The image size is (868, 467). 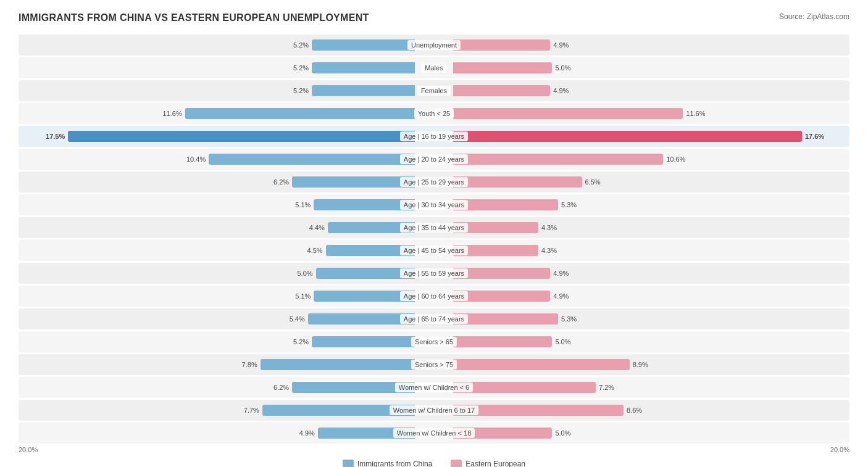 I want to click on row-label: Women w/ Children 6 to 17, so click(x=434, y=410).